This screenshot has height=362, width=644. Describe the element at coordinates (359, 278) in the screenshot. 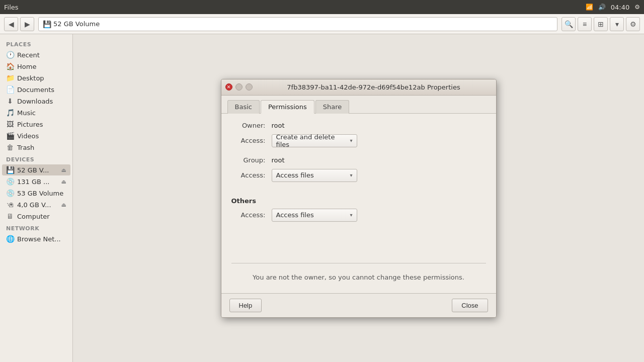

I see `dialog-notice: You are not the owner, so you cannot cha…` at that location.